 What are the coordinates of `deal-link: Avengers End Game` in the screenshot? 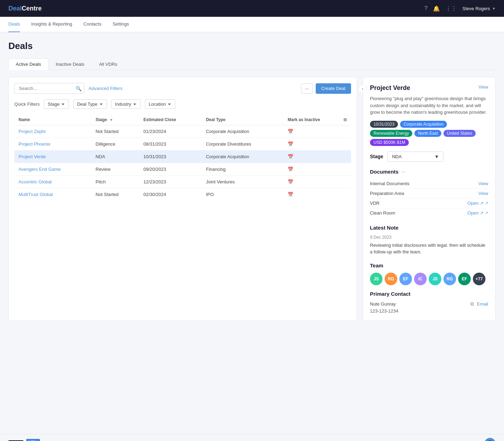 It's located at (40, 169).